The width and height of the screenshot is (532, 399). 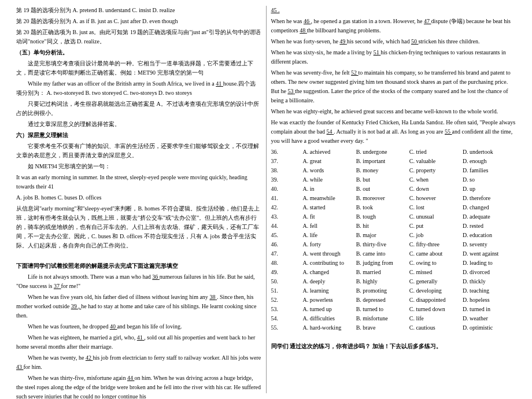 What do you see at coordinates (287, 208) in the screenshot?
I see `option-number: 42.` at bounding box center [287, 208].